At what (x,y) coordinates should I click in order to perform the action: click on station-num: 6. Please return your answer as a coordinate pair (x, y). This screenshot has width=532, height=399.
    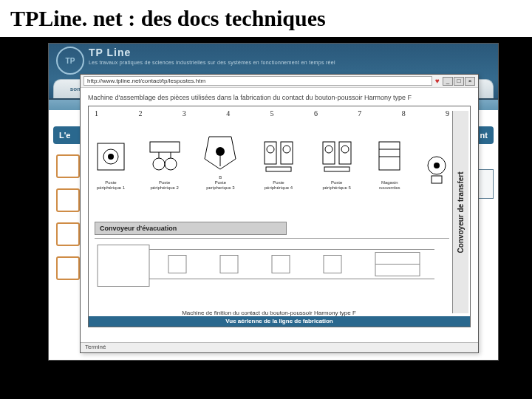
    Looking at the image, I should click on (316, 114).